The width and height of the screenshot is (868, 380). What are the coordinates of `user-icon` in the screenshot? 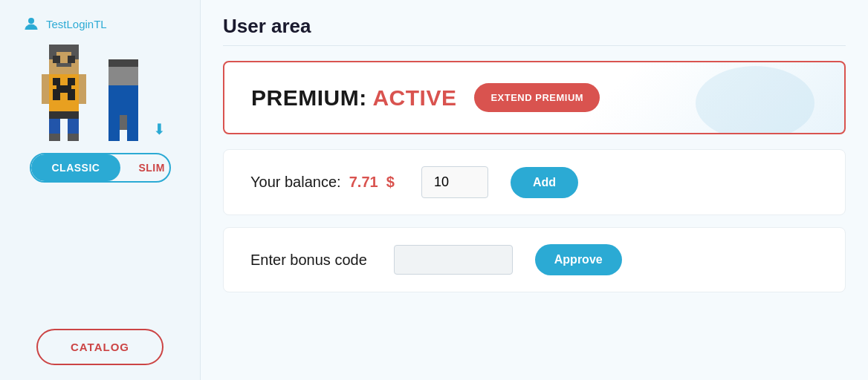 It's located at (31, 24).